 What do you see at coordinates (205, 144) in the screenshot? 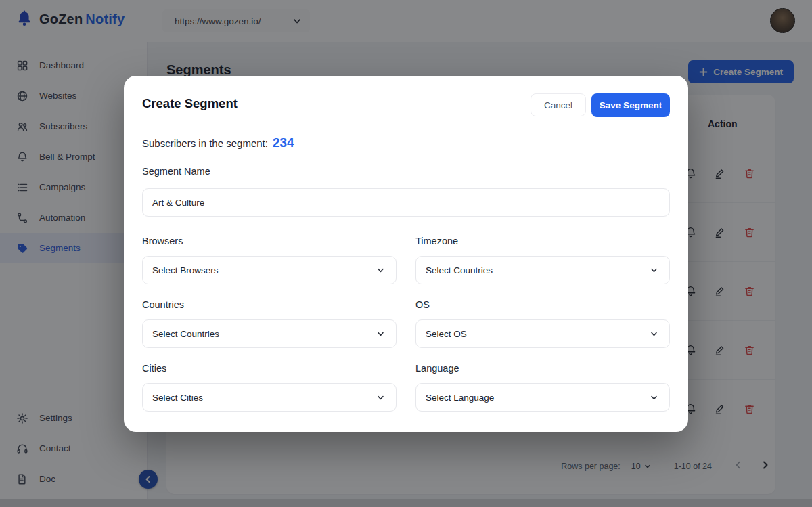
I see `subscribers-label: Subscribers in the segment:` at bounding box center [205, 144].